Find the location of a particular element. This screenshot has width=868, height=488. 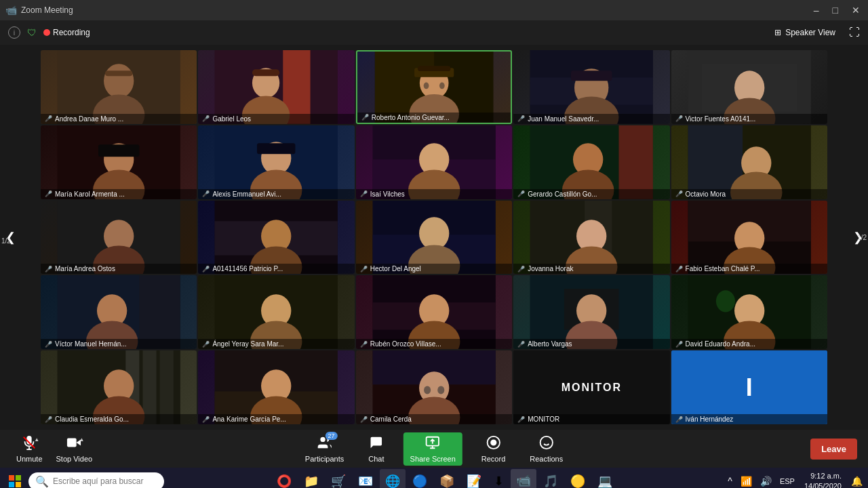

taskbar-search-input is located at coordinates (104, 481).